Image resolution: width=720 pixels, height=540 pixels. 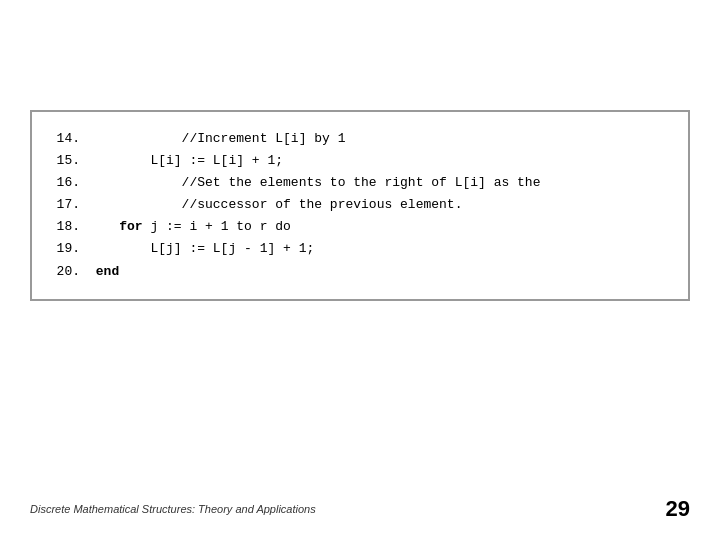 I want to click on code-line-18: 18. for j := i + 1 to r do, so click(x=360, y=227).